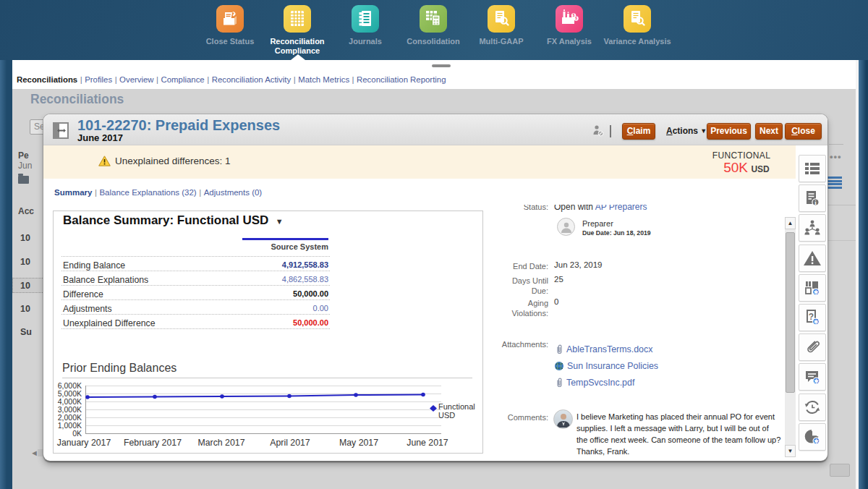  Describe the element at coordinates (221, 443) in the screenshot. I see `svg-text: March 2017` at that location.